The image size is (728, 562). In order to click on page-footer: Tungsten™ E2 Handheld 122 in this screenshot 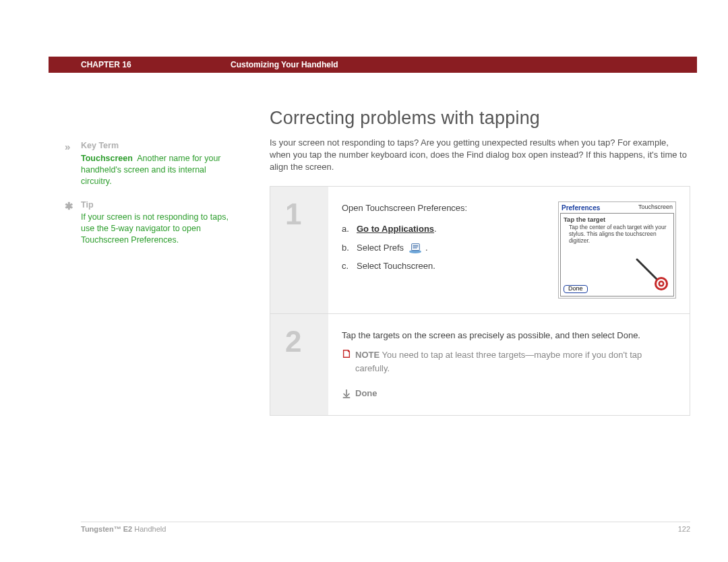, I will do `click(386, 527)`.